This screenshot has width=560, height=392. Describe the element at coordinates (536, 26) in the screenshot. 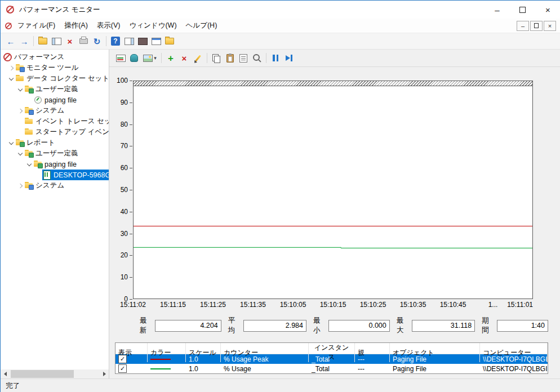

I see `mdi-restore-button` at that location.